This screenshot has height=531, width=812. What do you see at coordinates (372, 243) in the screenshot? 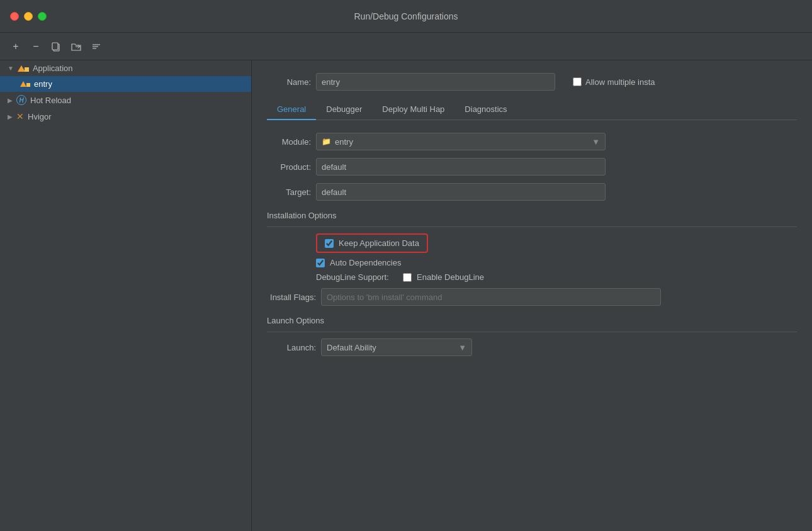
I see `keep-app-data-highlighted-row: Keep Application Data` at bounding box center [372, 243].